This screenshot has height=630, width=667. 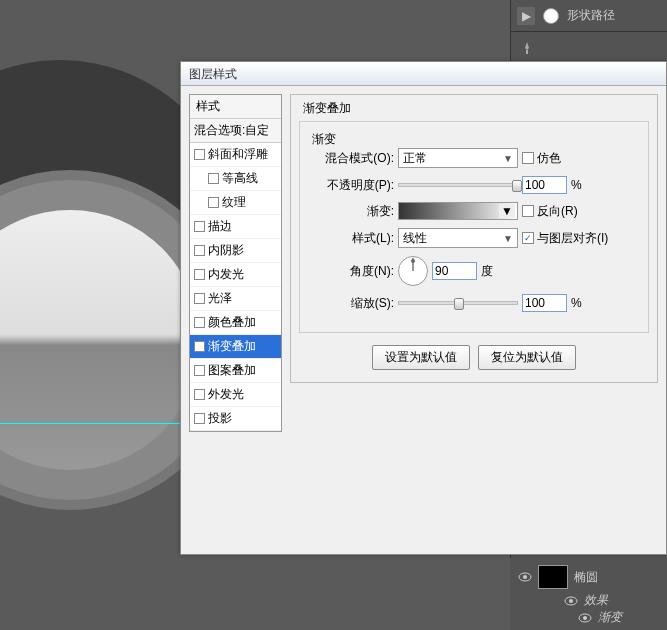 I want to click on style-item-label: 投影, so click(x=220, y=418).